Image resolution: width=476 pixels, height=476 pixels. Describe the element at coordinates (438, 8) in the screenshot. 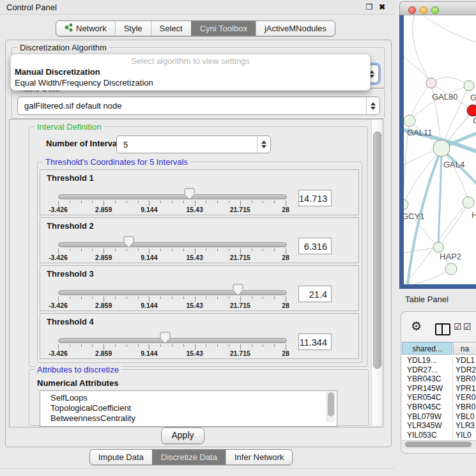

I see `network-window-titlebar` at that location.